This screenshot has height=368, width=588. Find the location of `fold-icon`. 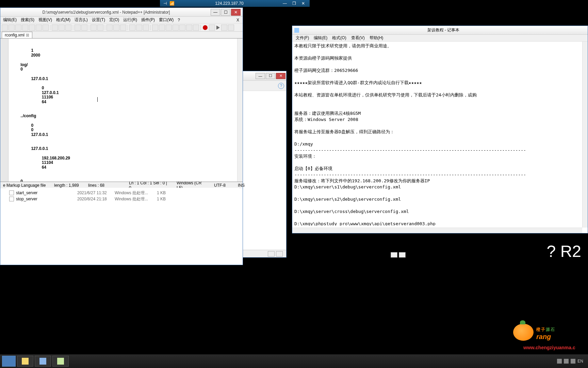

fold-icon is located at coordinates (162, 28).